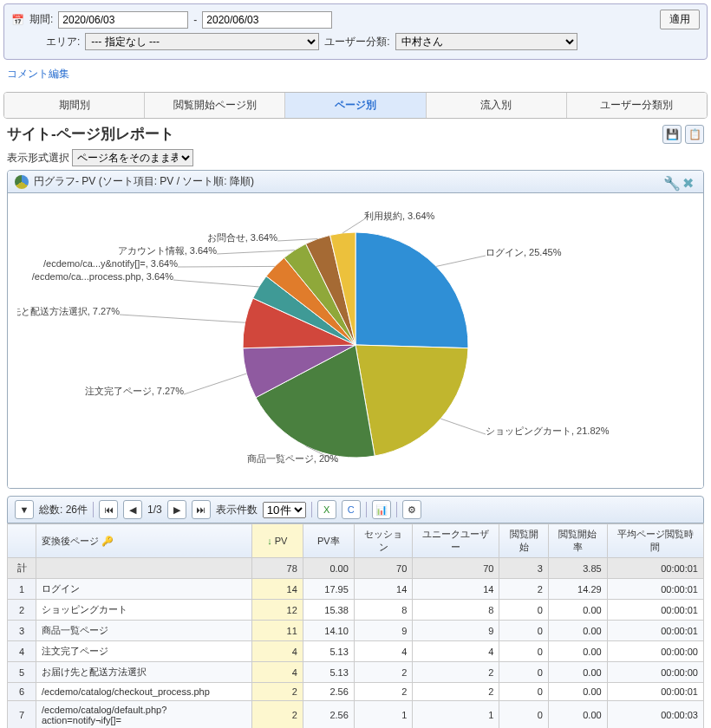  What do you see at coordinates (108, 541) in the screenshot?
I see `key-icon: 🔑` at bounding box center [108, 541].